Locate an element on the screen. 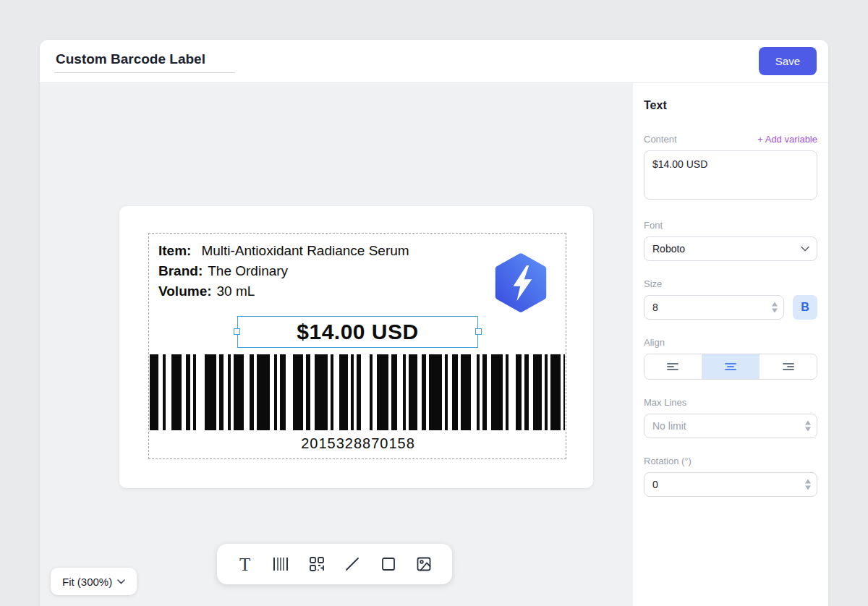 The height and width of the screenshot is (606, 868). font-select: Roboto is located at coordinates (731, 249).